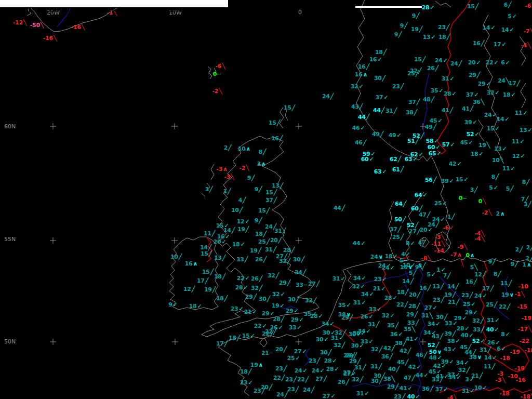 The image size is (532, 399). I want to click on station-value: -15, so click(523, 307).